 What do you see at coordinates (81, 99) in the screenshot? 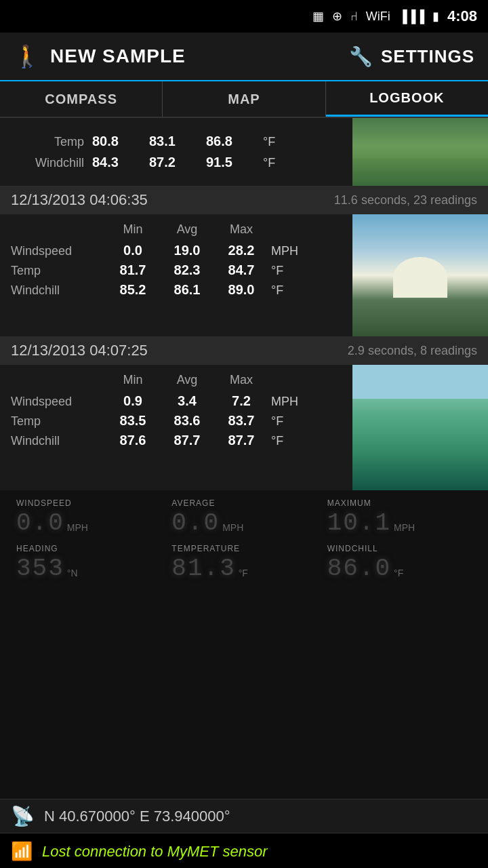
I see `tab-compass: COMPASS` at bounding box center [81, 99].